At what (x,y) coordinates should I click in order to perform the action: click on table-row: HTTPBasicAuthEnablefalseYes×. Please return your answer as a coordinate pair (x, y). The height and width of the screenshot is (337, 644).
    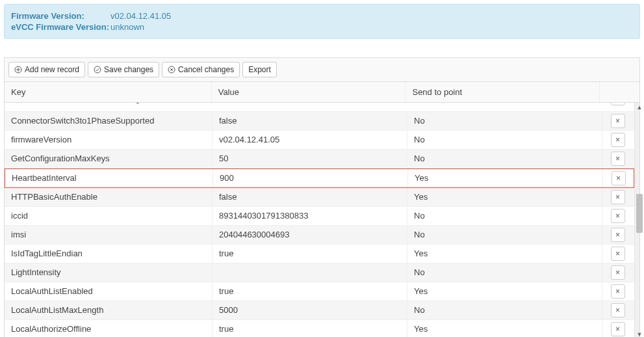
    Looking at the image, I should click on (320, 198).